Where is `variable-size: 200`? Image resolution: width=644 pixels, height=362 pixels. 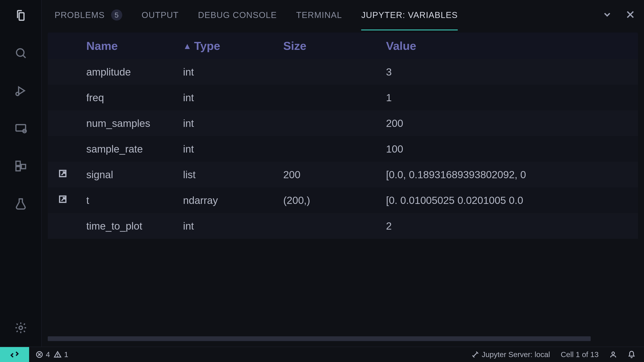 variable-size: 200 is located at coordinates (334, 175).